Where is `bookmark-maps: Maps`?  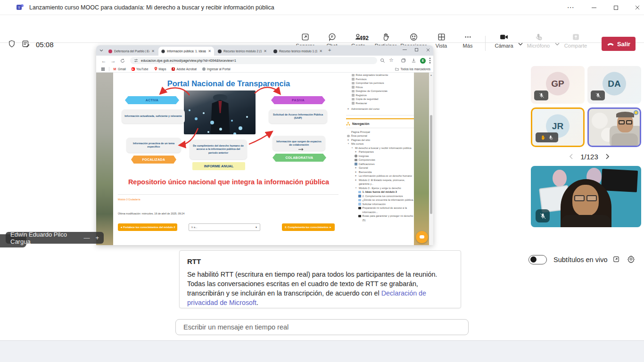
bookmark-maps: Maps is located at coordinates (160, 69).